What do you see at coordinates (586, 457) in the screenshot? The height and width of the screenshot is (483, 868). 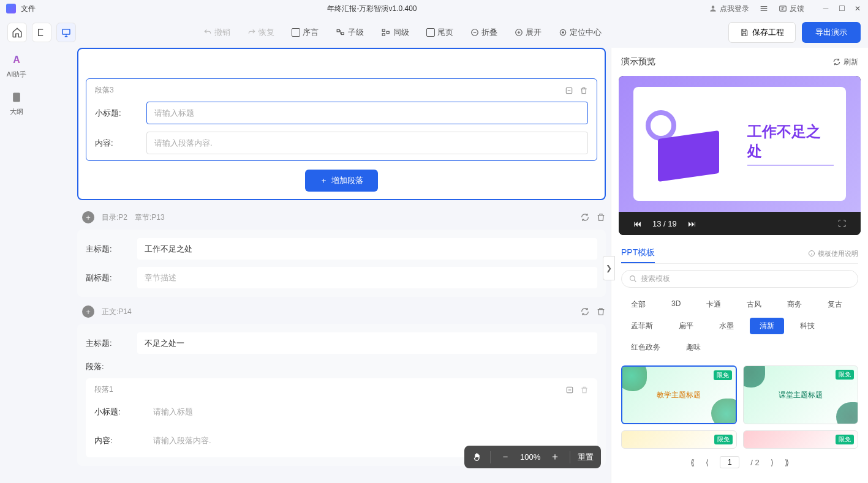 I see `zoom-reset-button: 重置` at bounding box center [586, 457].